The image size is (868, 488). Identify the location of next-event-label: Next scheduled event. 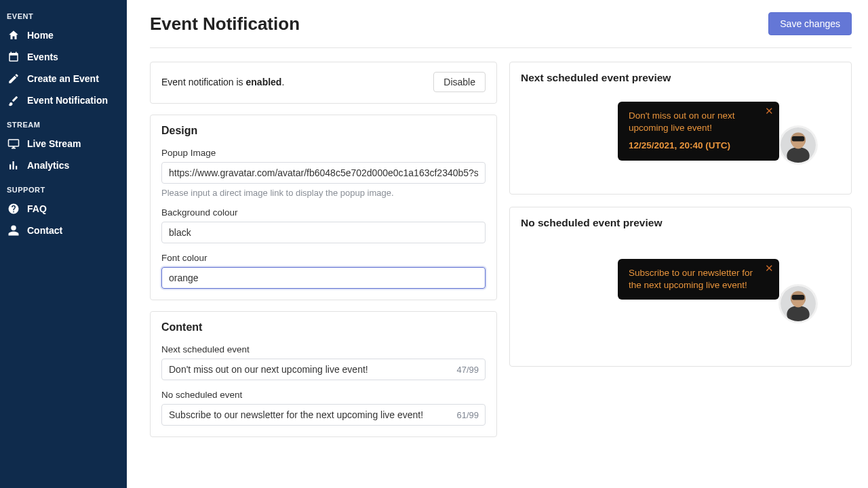
(323, 350).